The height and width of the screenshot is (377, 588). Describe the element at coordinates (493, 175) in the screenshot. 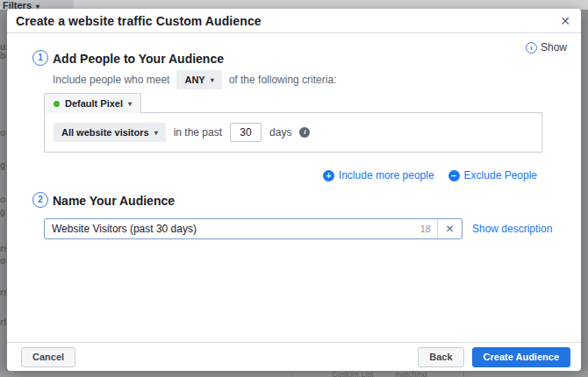

I see `exclude-people-link: − Exclude People` at that location.